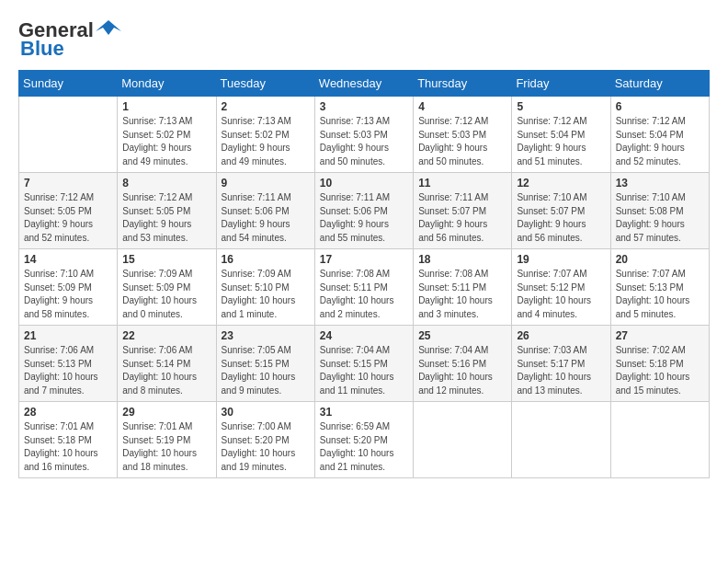 The image size is (728, 563). What do you see at coordinates (463, 287) in the screenshot?
I see `calendar-cell: 18Sunrise: 7:08 AMSunset: 5:11 PMDayligh…` at bounding box center [463, 287].